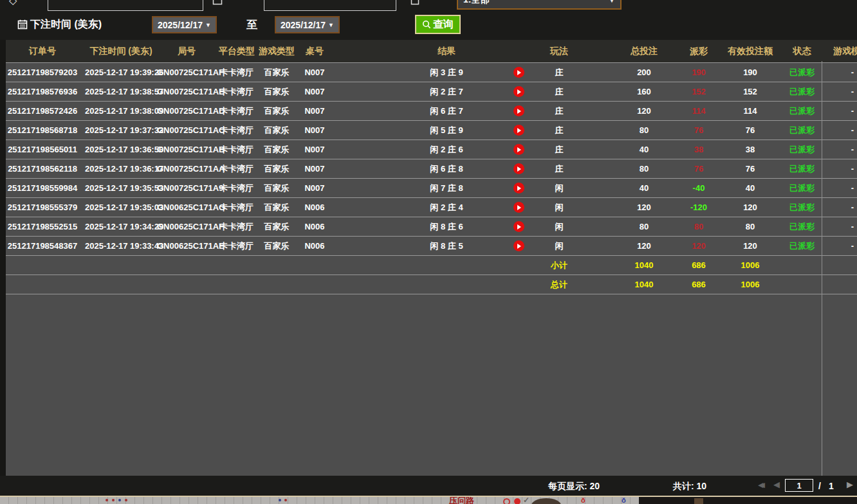 This screenshot has width=857, height=504. Describe the element at coordinates (750, 73) in the screenshot. I see `valid-bet-cell: 190` at that location.